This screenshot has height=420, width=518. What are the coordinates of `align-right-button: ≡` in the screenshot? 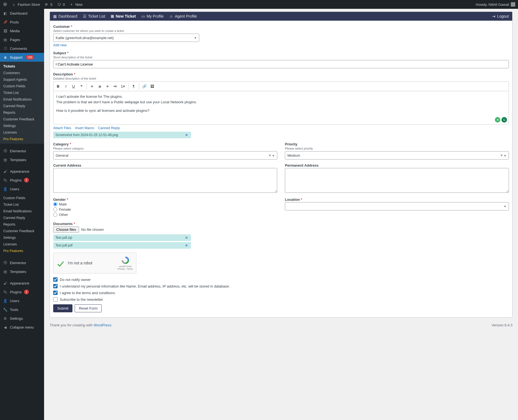 It's located at (107, 86).